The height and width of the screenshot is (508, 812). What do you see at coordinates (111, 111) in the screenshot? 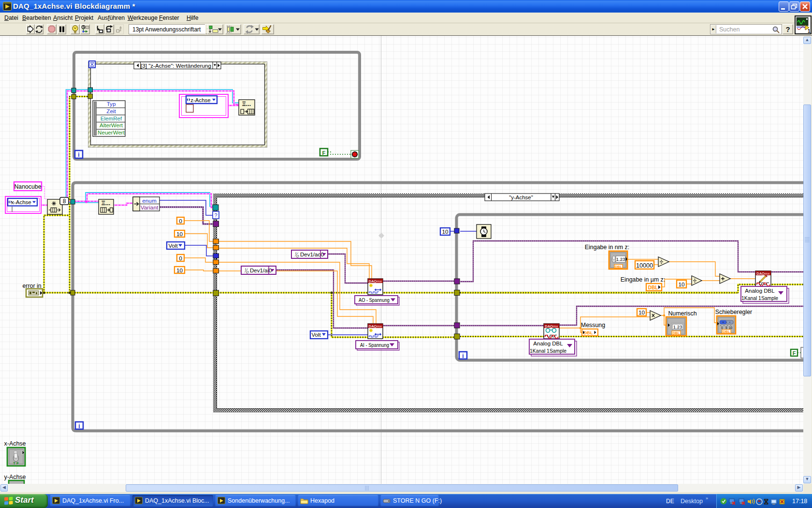
I see `svg-text: Zeit` at bounding box center [111, 111].